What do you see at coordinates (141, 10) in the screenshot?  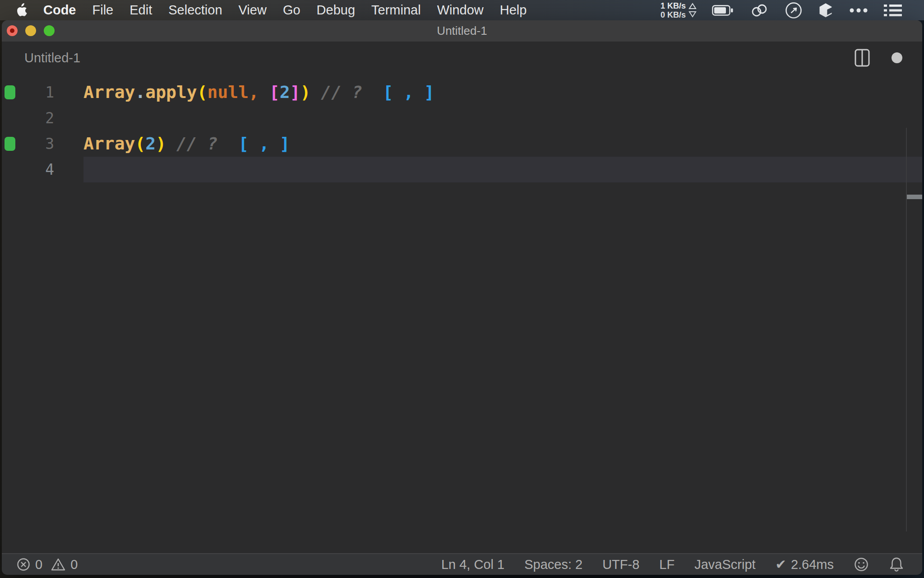 I see `menu-item-edit: Edit` at bounding box center [141, 10].